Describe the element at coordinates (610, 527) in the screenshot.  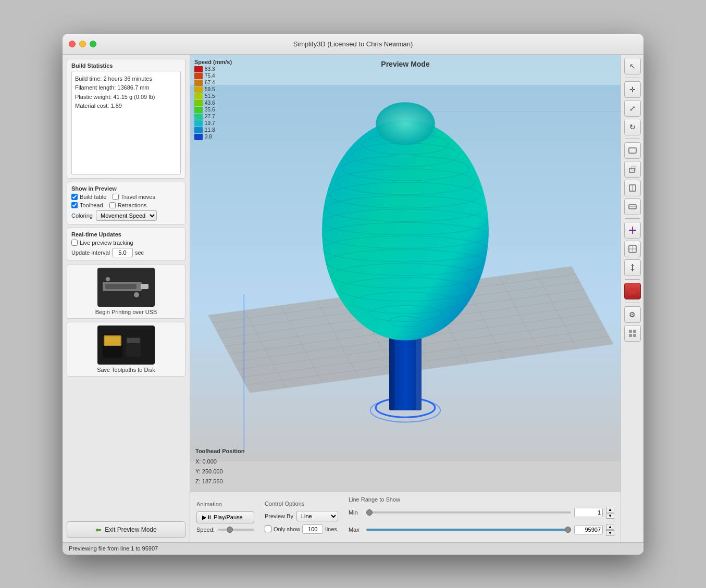
I see `max-up-button: ▲` at that location.